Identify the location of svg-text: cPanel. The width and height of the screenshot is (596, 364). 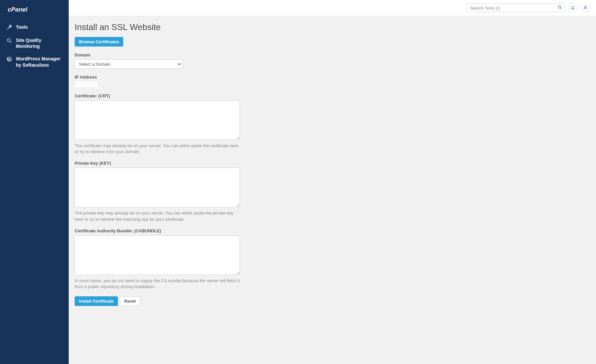
(18, 9).